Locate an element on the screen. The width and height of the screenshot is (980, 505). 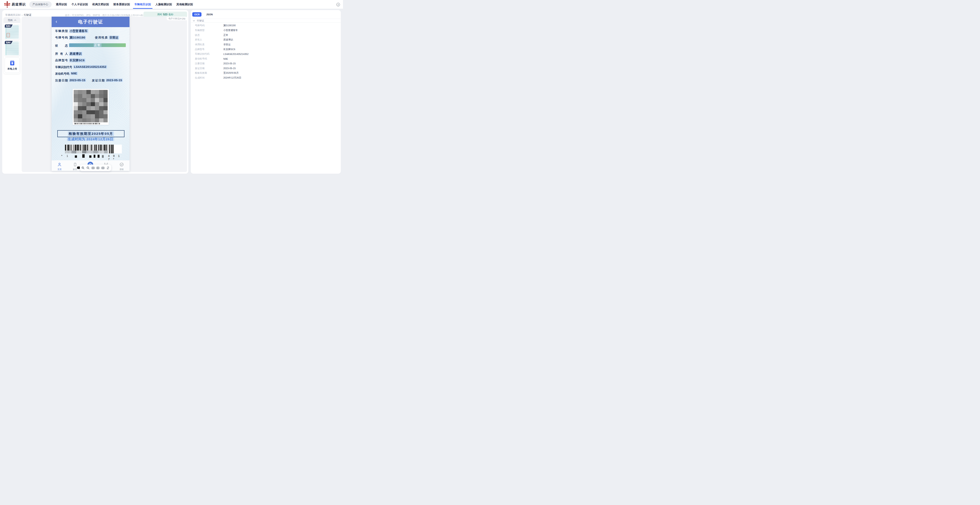
license-field-label: 车辆识别代号 is located at coordinates (64, 67).